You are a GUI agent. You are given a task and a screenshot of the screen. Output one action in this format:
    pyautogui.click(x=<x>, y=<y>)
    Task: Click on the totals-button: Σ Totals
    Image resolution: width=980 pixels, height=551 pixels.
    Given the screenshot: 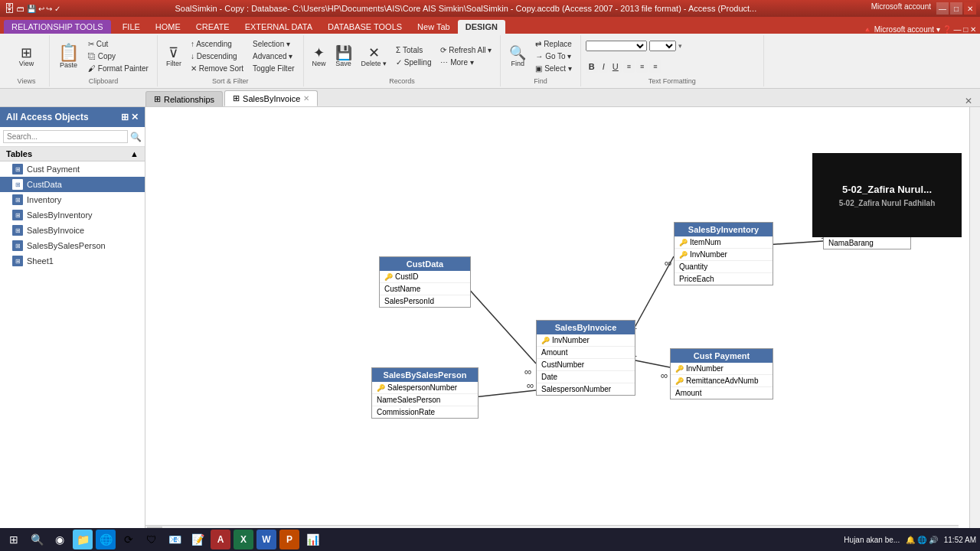 What is the action you would take?
    pyautogui.click(x=413, y=51)
    